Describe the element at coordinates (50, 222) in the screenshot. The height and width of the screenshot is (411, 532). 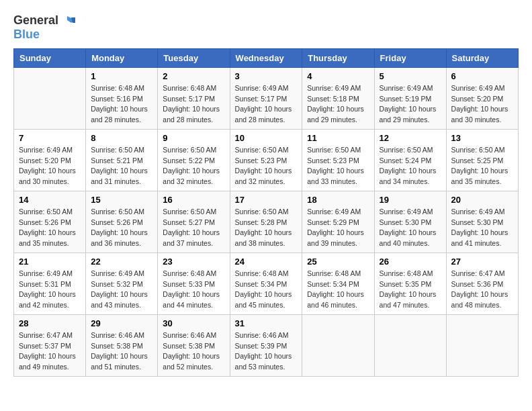
I see `day-cell: 14Sunrise: 6:50 AM Sunset: 5:26 PM Dayli…` at that location.